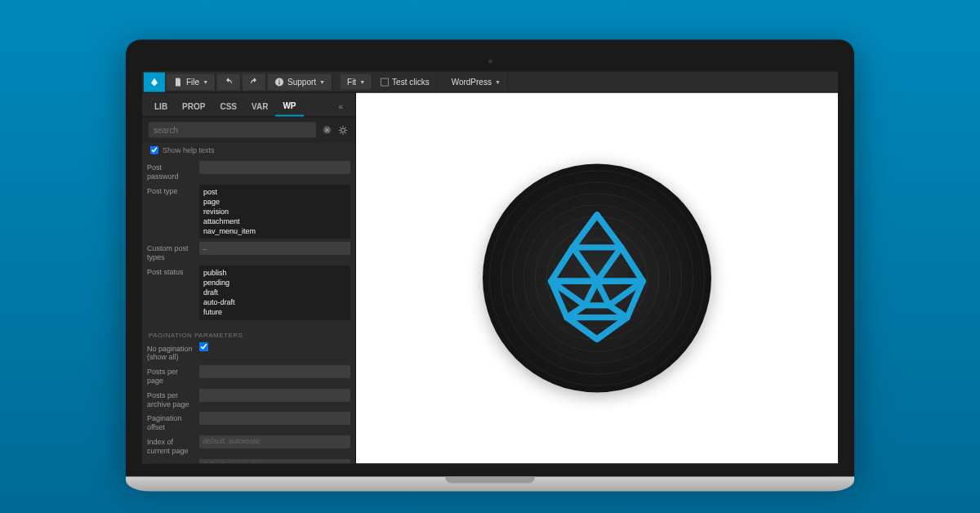  What do you see at coordinates (302, 82) in the screenshot?
I see `support-label: Support` at bounding box center [302, 82].